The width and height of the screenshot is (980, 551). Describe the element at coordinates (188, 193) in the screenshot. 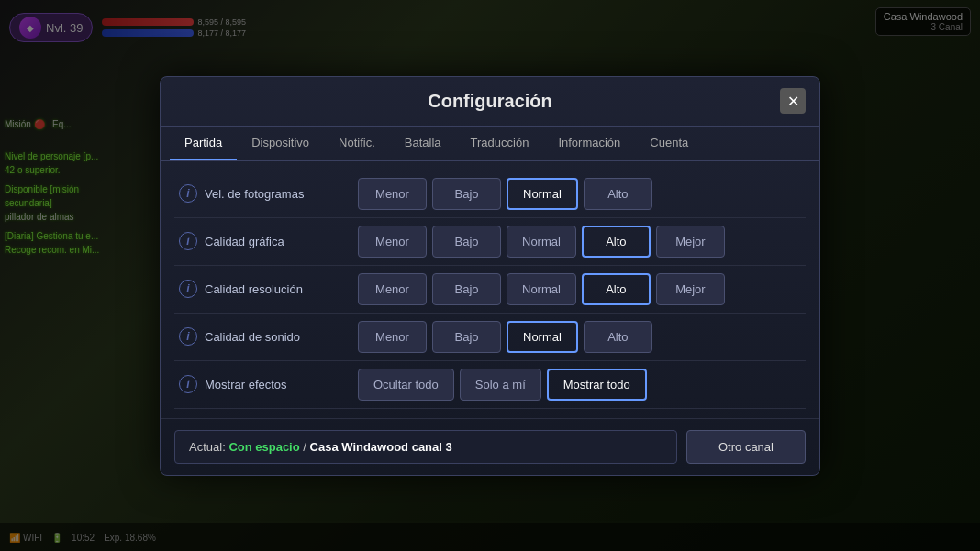

I see `frame-rate-info-icon: i` at that location.